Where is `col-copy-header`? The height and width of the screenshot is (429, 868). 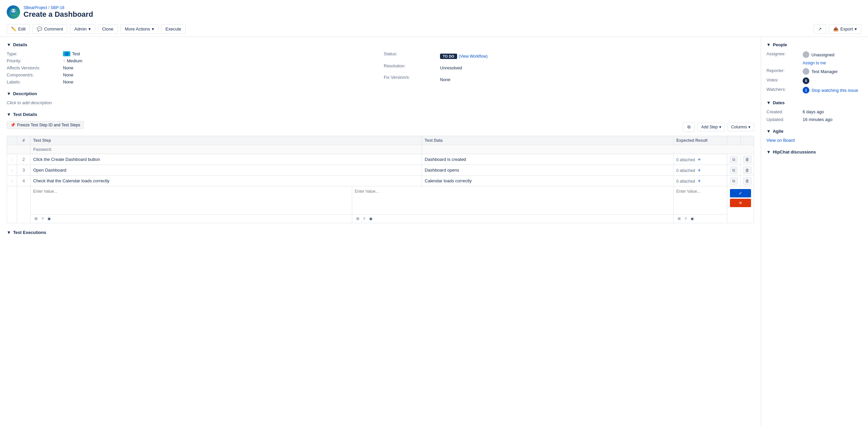
col-copy-header is located at coordinates (734, 141).